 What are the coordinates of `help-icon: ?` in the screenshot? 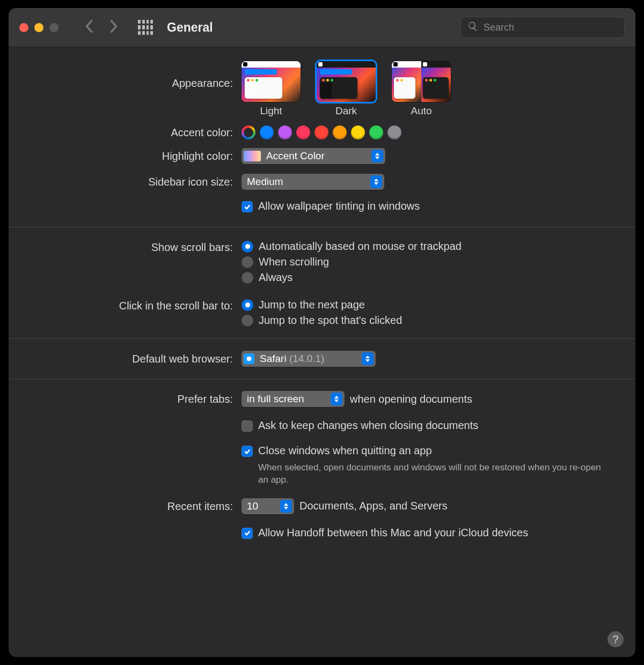 It's located at (615, 639).